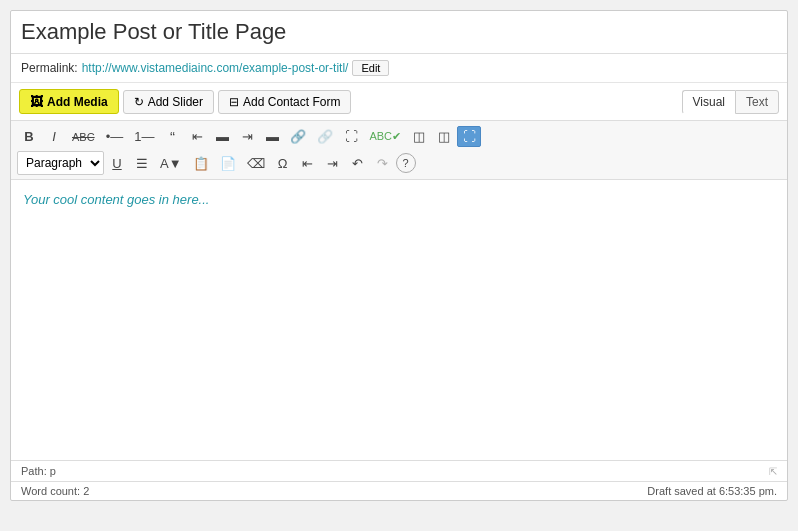 The height and width of the screenshot is (531, 798). What do you see at coordinates (36, 102) in the screenshot?
I see `media-icon: 🖼` at bounding box center [36, 102].